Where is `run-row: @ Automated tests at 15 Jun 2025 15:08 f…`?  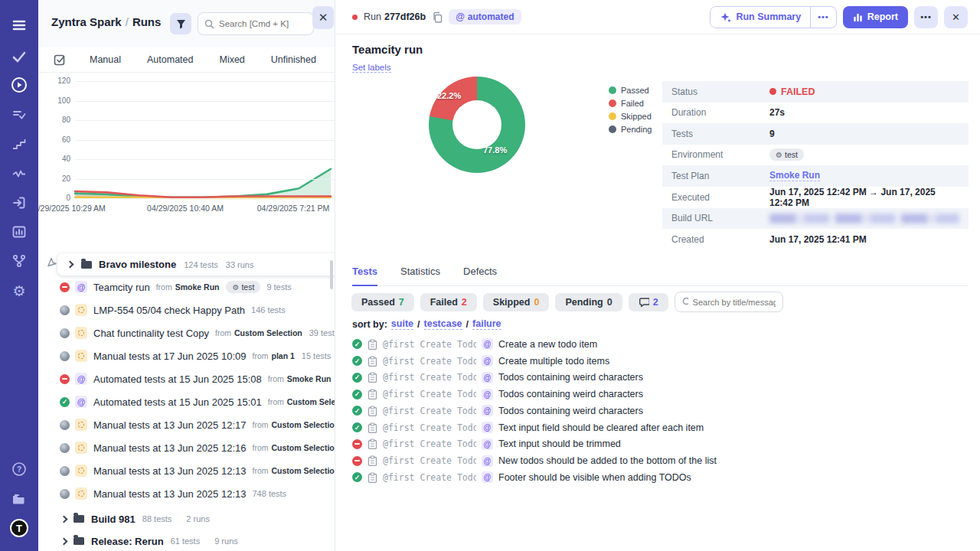
run-row: @ Automated tests at 15 Jun 2025 15:08 f… is located at coordinates (187, 379).